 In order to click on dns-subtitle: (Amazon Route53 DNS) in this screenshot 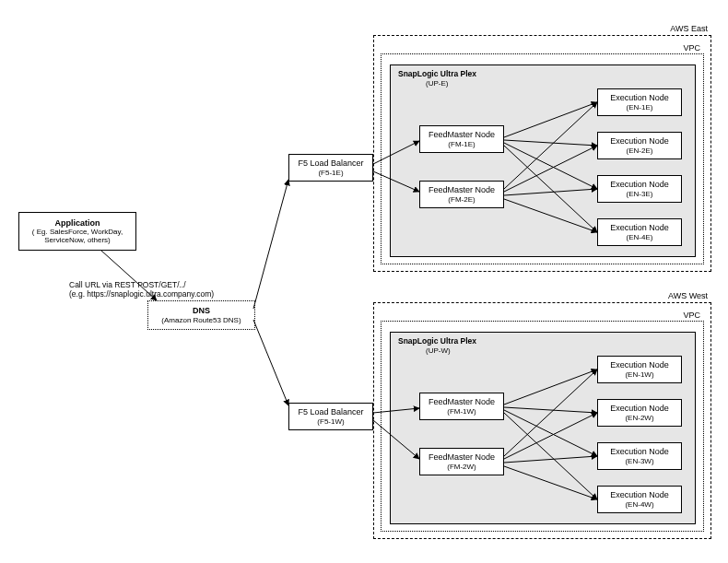, I will do `click(201, 321)`.